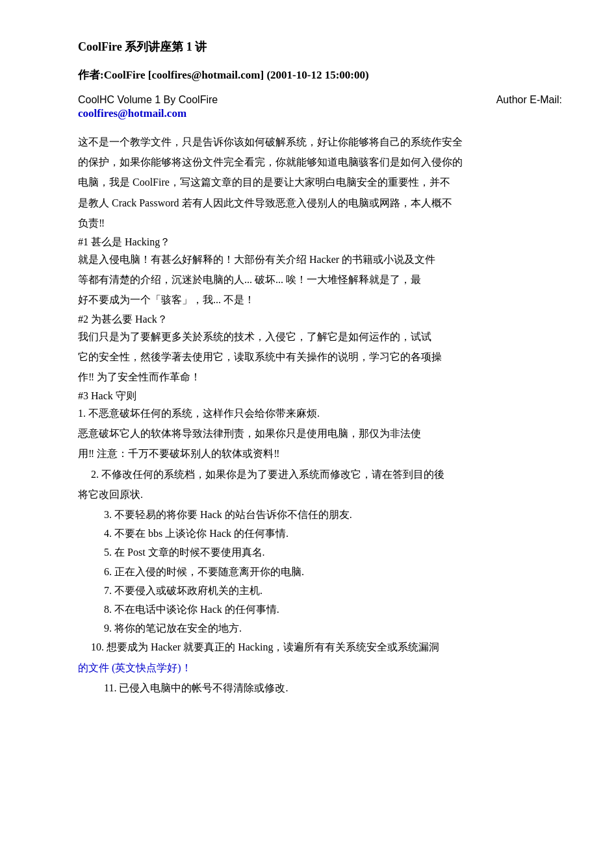  I want to click on rule10: 10. 想要成为 Hacker 就要真正的 Hacking，读遍所有有关系统安全…, so click(326, 647).